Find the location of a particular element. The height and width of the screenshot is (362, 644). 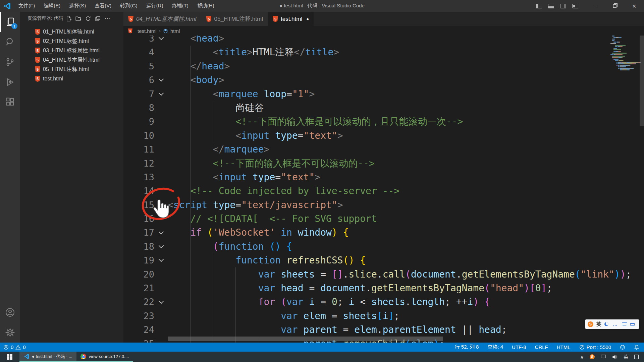

toggle-sidebar-icon is located at coordinates (539, 6).